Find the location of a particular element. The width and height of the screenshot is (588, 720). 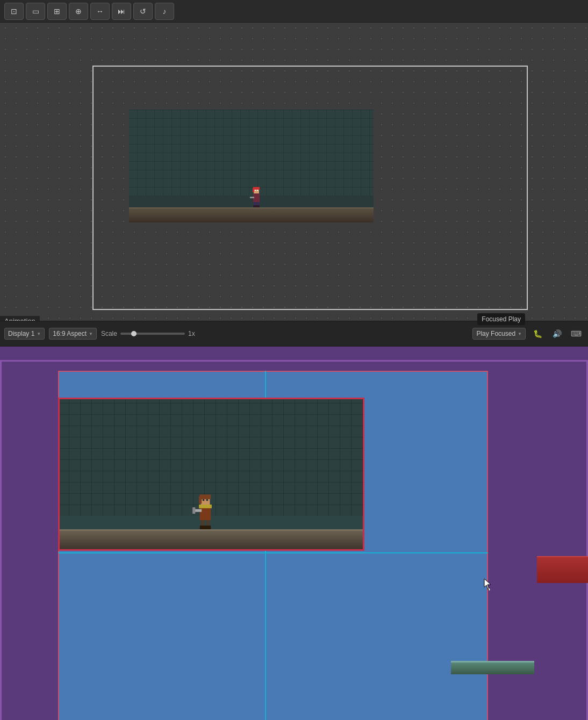

aspect-arrow: ▼ is located at coordinates (91, 334).